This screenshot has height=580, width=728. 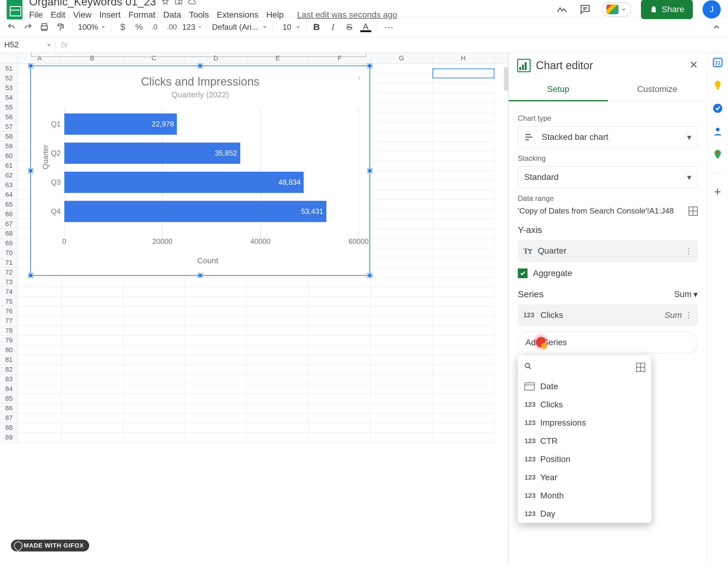 I want to click on column-header: B, so click(x=92, y=58).